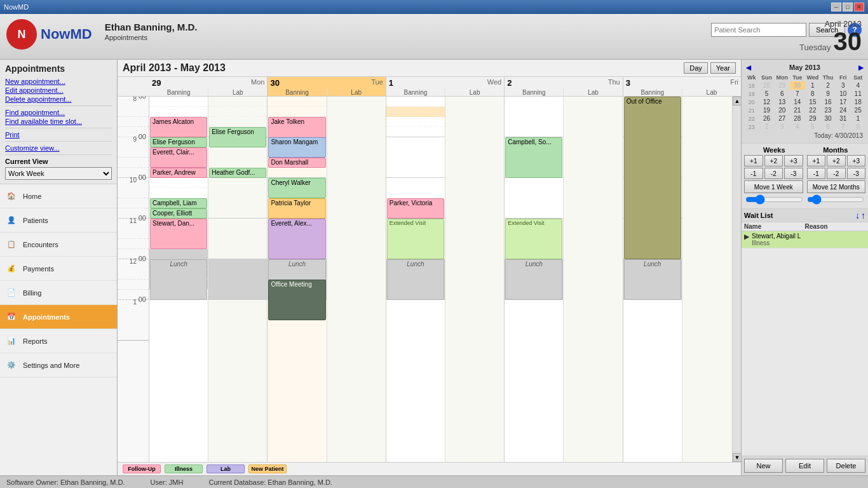 The width and height of the screenshot is (868, 488). What do you see at coordinates (58, 148) in the screenshot?
I see `customize-view-link: Customize view...` at bounding box center [58, 148].